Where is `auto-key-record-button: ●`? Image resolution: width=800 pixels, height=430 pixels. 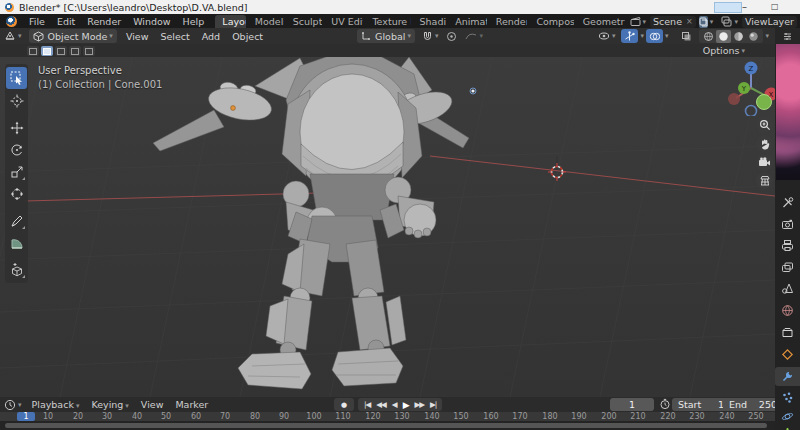
auto-key-record-button: ● is located at coordinates (344, 404).